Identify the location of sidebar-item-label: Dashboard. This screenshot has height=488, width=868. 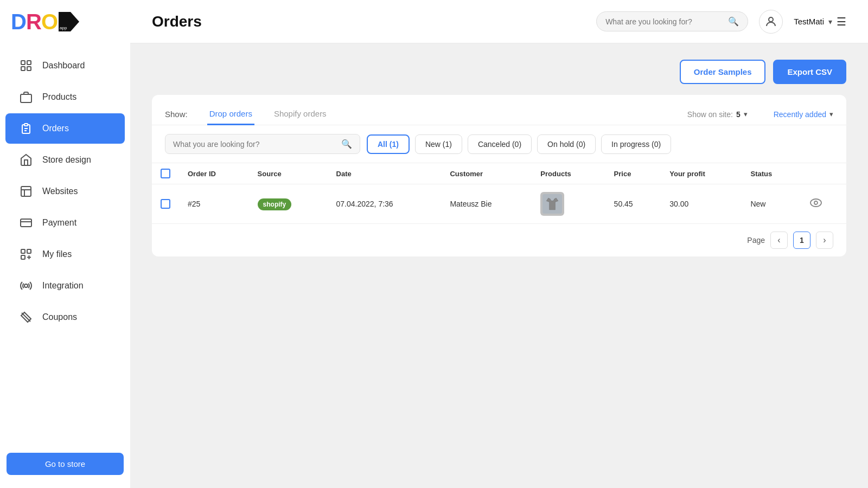
(63, 66).